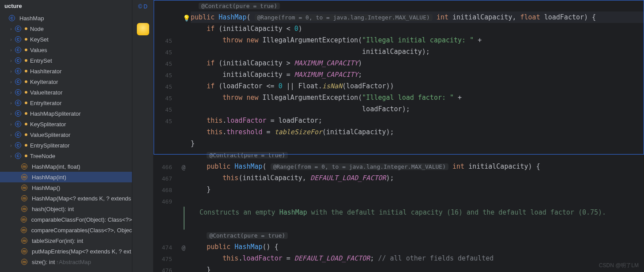 The height and width of the screenshot is (272, 644). I want to click on tree-item: ›CEntryIterator, so click(66, 103).